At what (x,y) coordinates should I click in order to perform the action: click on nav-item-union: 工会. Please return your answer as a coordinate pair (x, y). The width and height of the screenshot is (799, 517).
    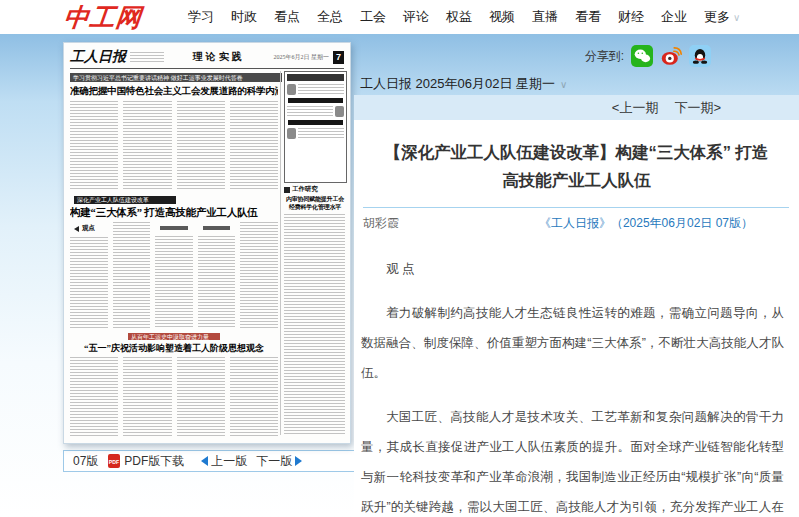
    Looking at the image, I should click on (373, 17).